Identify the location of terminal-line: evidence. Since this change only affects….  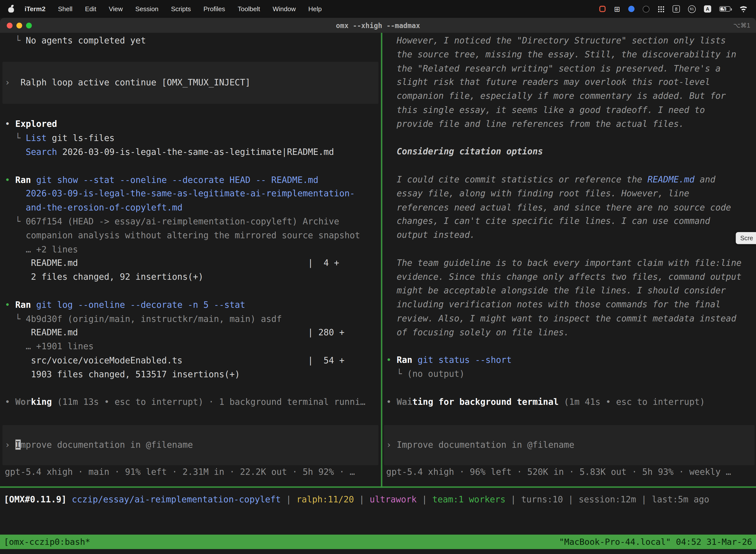
(569, 277).